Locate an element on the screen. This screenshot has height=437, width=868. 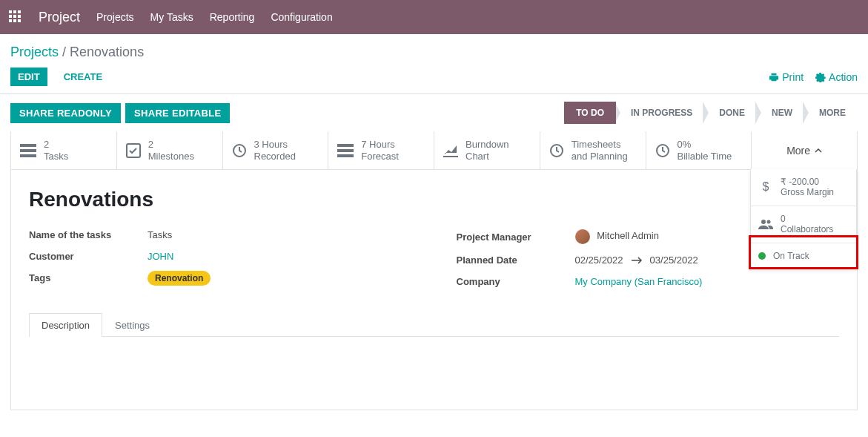
more-dropdown-panel: $ ₹ -200.00Gross Margin 0Collaborators O… is located at coordinates (804, 220).